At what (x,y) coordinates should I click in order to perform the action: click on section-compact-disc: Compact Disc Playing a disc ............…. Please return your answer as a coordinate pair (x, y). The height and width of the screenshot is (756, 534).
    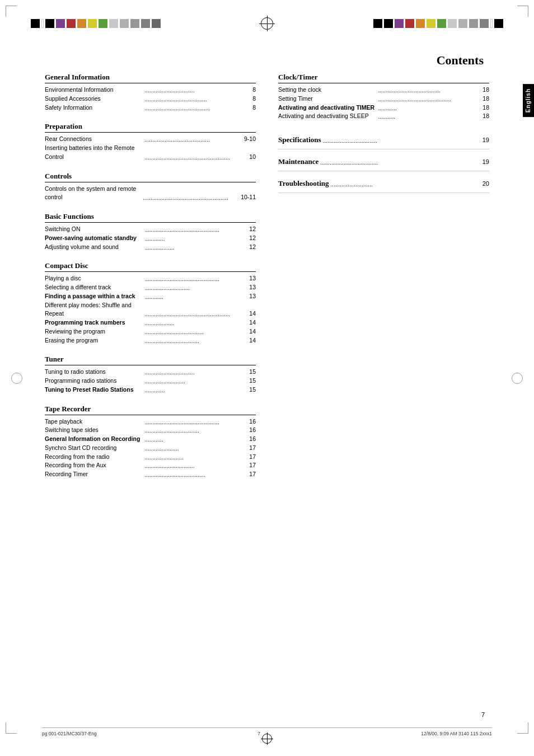
    Looking at the image, I should click on (150, 303).